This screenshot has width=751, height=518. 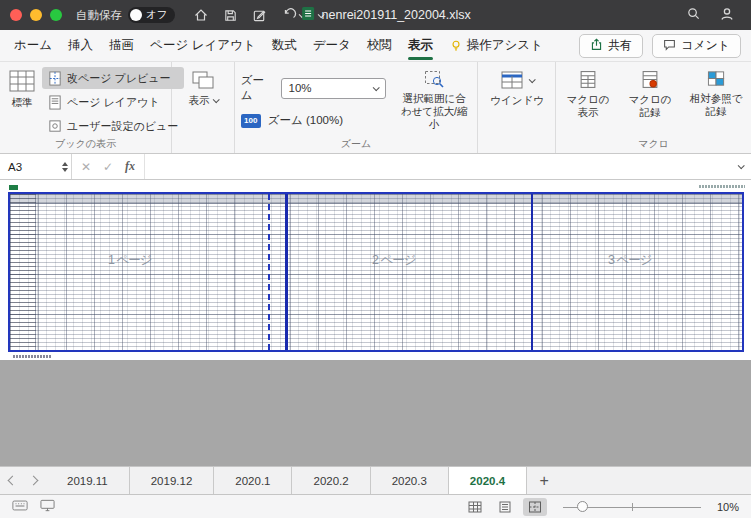 I want to click on page-watermark-2: 2 ページ, so click(x=394, y=260).